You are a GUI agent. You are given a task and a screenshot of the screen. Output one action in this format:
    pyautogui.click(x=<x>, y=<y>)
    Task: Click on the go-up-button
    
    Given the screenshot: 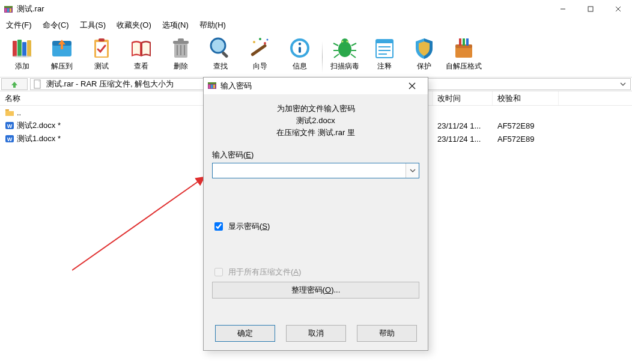 What is the action you would take?
    pyautogui.click(x=14, y=84)
    